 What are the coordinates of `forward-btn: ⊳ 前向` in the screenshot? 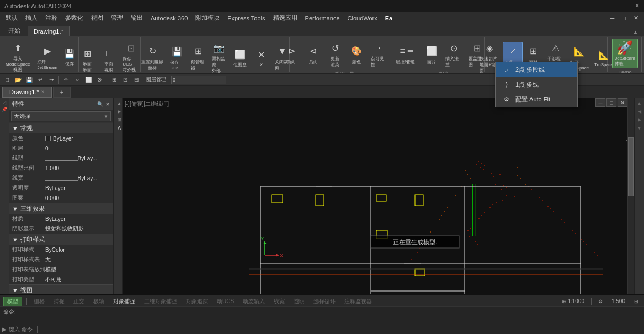 It's located at (291, 54).